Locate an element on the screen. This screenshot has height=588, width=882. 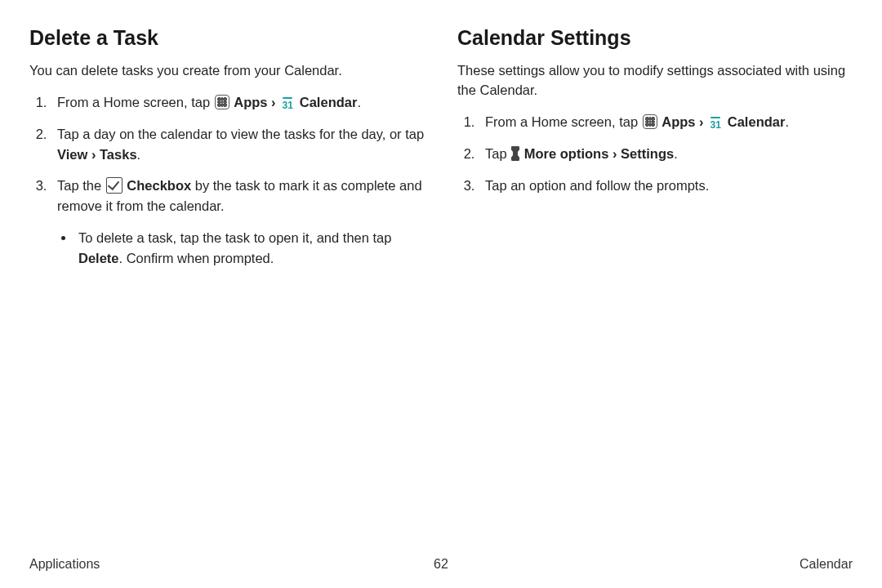
substep-delete: To delete a task, tap the task to open i… is located at coordinates (250, 248).